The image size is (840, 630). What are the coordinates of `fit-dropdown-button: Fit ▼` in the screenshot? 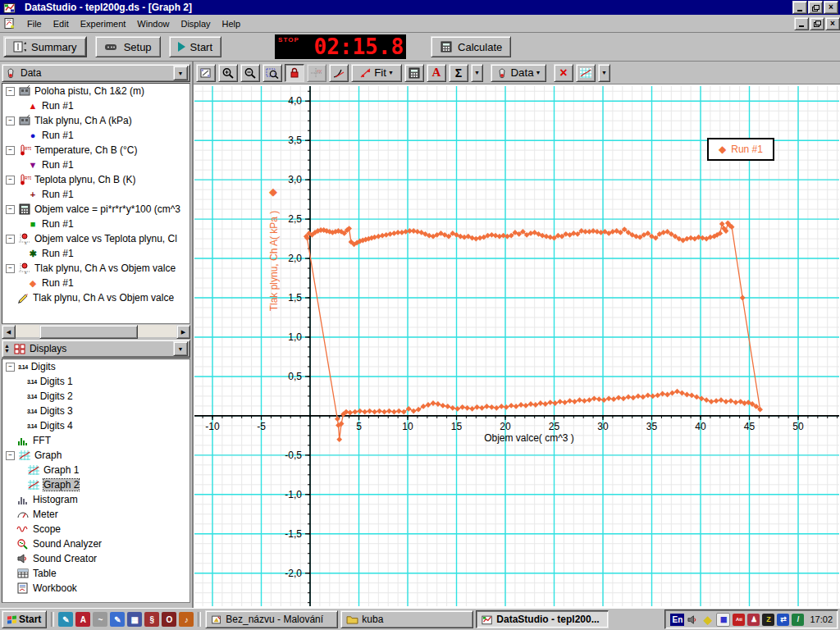 It's located at (377, 73).